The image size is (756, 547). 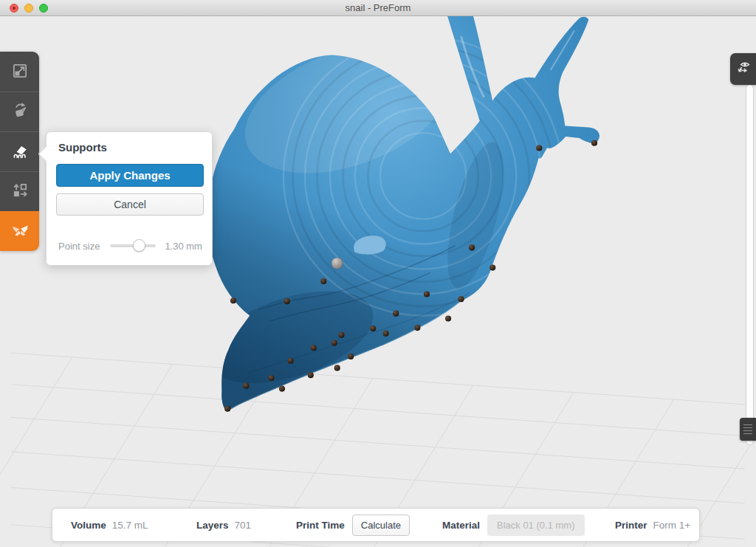 What do you see at coordinates (183, 247) in the screenshot?
I see `point-size-value: 1.30 mm` at bounding box center [183, 247].